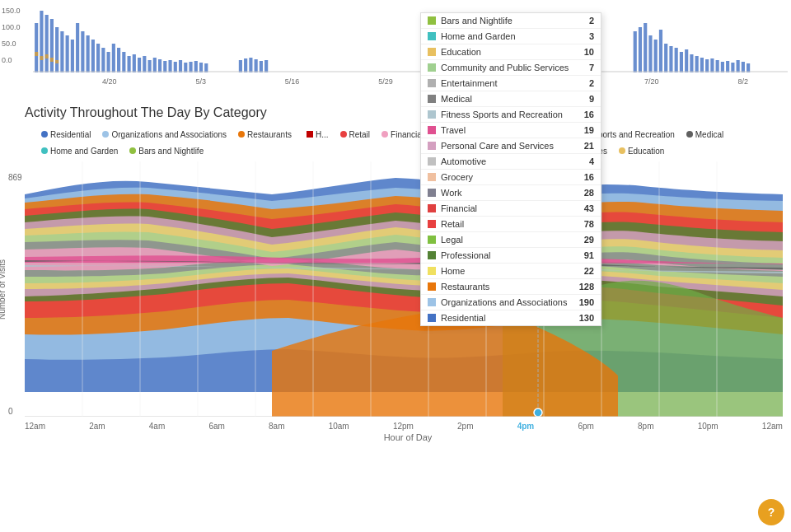 The image size is (791, 532). What do you see at coordinates (79, 151) in the screenshot?
I see `legend-item: Home and Garden` at bounding box center [79, 151].